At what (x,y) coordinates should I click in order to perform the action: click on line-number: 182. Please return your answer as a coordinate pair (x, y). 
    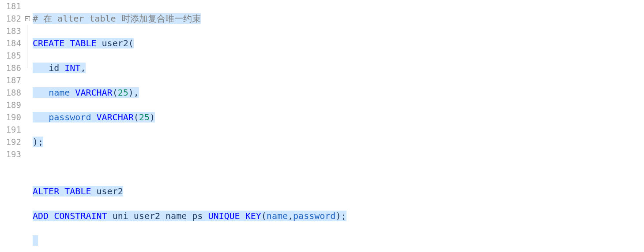
    Looking at the image, I should click on (11, 19).